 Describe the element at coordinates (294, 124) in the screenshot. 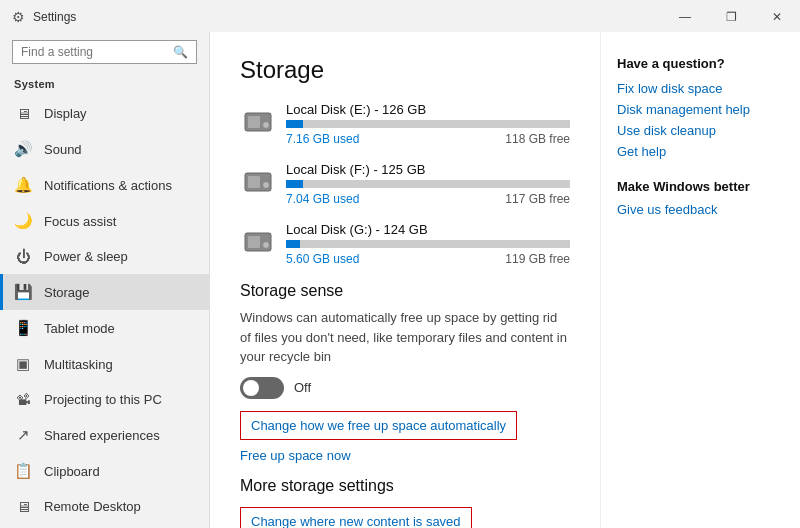

I see `disk-bar-fill-e` at that location.